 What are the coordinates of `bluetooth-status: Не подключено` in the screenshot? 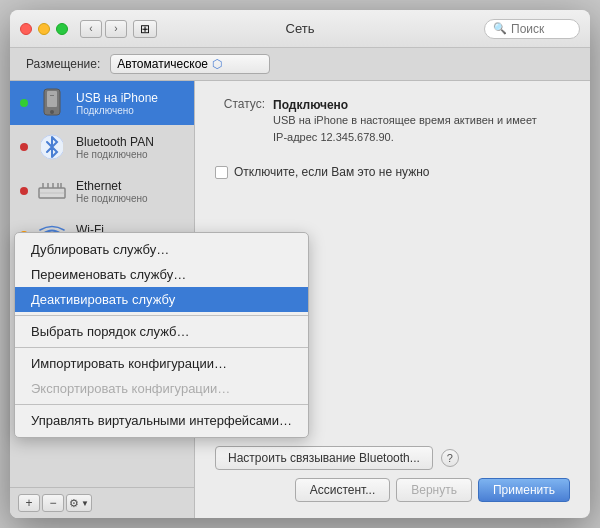 It's located at (130, 154).